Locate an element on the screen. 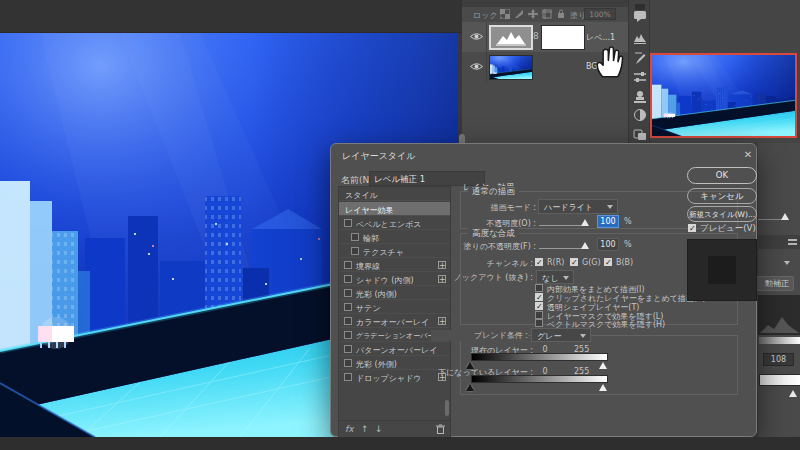  new-style-button: 新規スタイル(W)... is located at coordinates (722, 214).